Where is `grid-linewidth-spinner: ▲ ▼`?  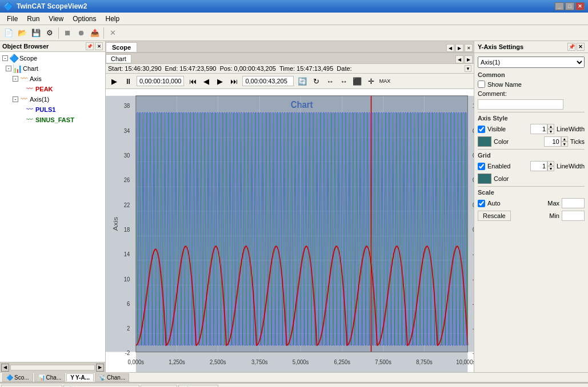
grid-linewidth-spinner: ▲ ▼ is located at coordinates (542, 166).